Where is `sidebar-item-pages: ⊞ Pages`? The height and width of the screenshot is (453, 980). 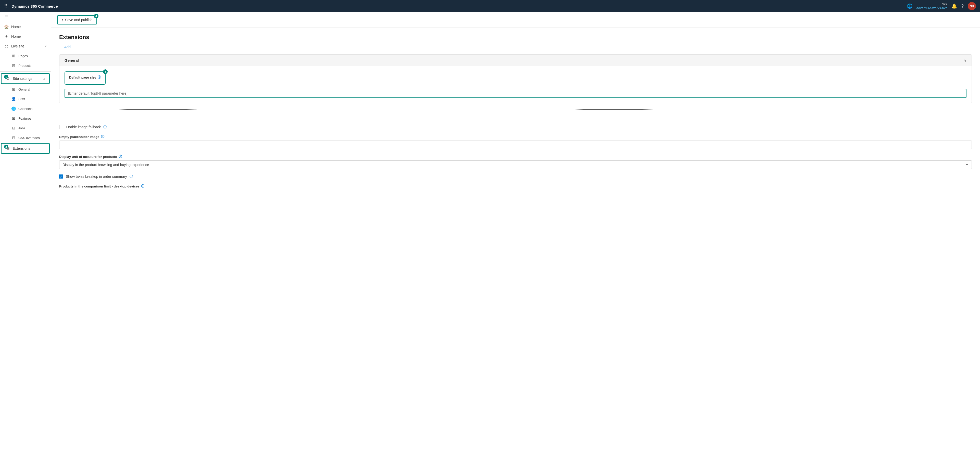 sidebar-item-pages: ⊞ Pages is located at coordinates (25, 56).